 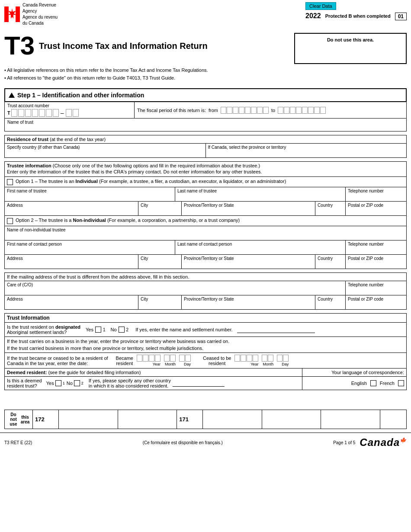 I want to click on last-name-trustee-input, so click(x=260, y=196).